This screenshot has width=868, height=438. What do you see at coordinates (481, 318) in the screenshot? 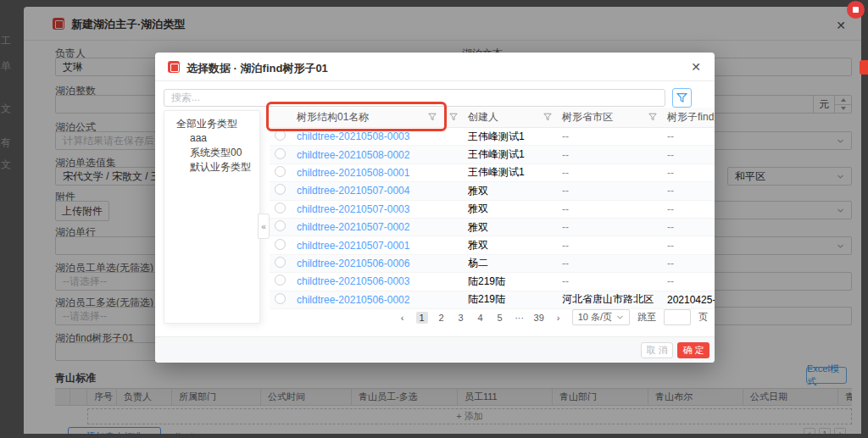
I see `page-number: 4` at bounding box center [481, 318].